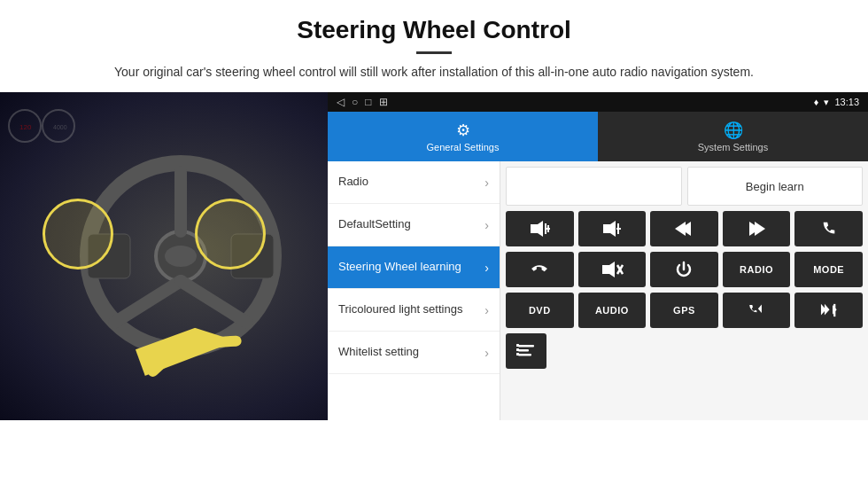 Image resolution: width=868 pixels, height=500 pixels. Describe the element at coordinates (826, 103) in the screenshot. I see `wifi-icon: ▾` at that location.